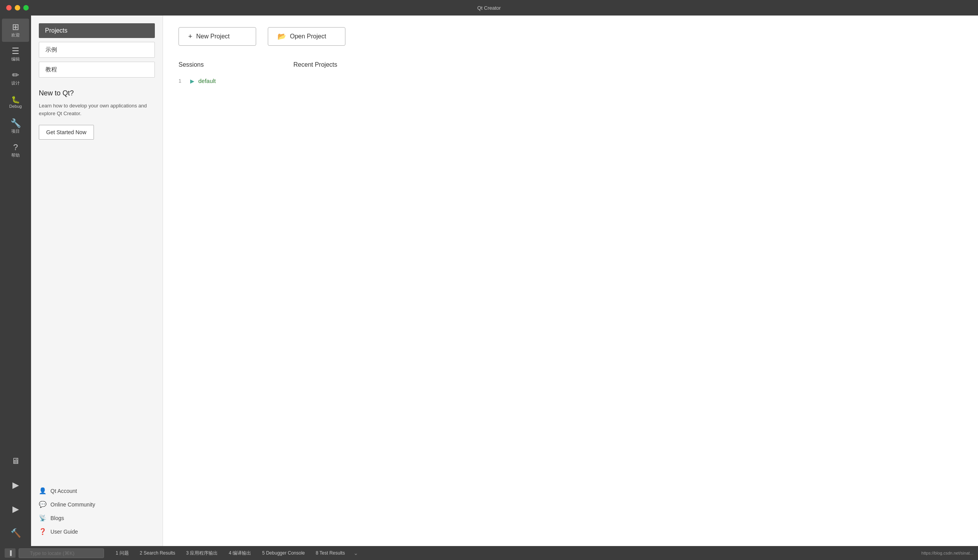  What do you see at coordinates (97, 31) in the screenshot?
I see `projects-header: Projects` at bounding box center [97, 31].